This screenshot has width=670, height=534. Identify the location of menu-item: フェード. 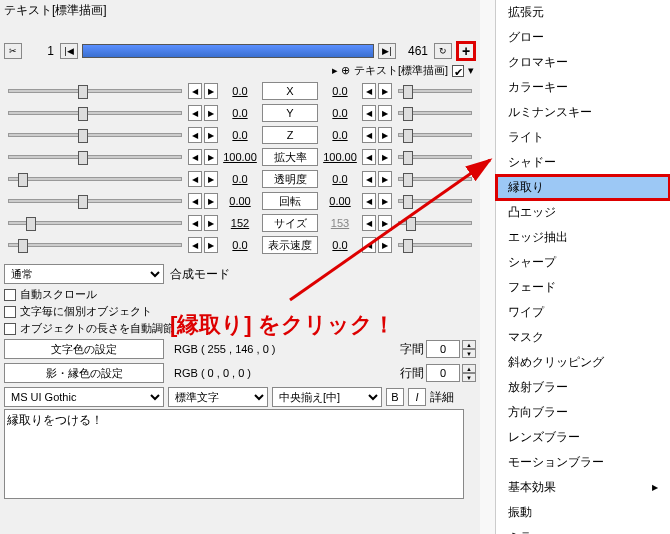
(583, 288).